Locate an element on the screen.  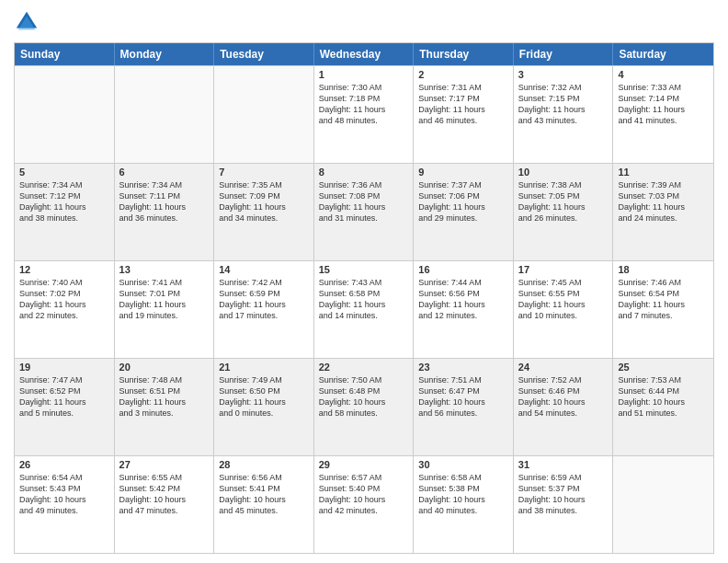
day-number: 3 is located at coordinates (563, 75).